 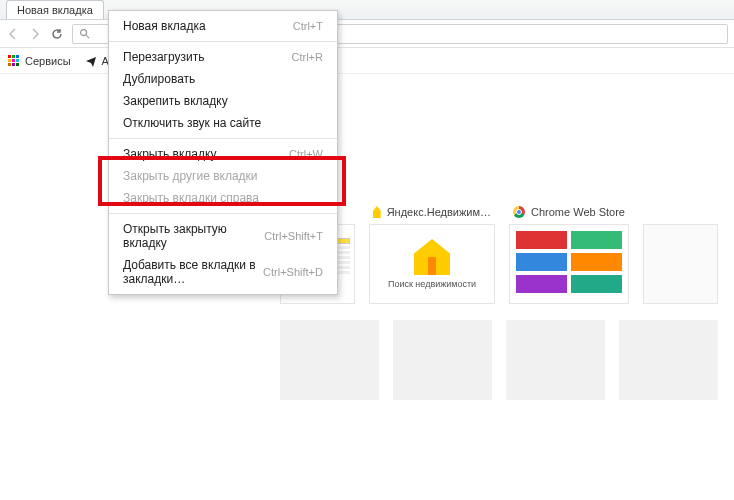 What do you see at coordinates (377, 212) in the screenshot?
I see `yandex-realty-icon` at bounding box center [377, 212].